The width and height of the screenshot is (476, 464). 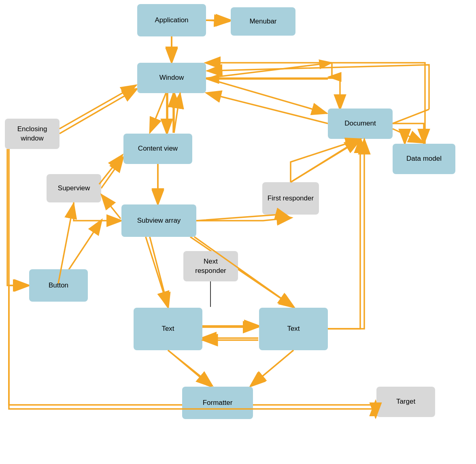 I want to click on first-responder-node: First responder, so click(x=291, y=198).